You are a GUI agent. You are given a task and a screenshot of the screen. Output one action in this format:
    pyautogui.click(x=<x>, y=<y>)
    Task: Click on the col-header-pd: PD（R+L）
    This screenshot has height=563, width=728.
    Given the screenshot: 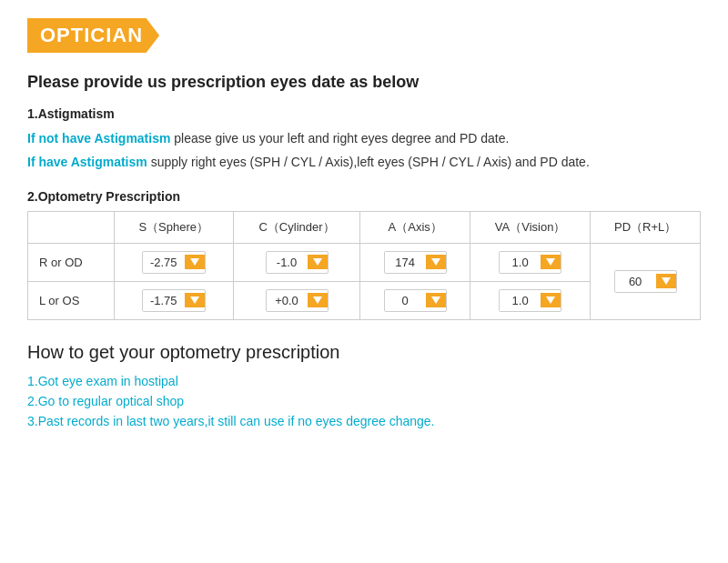 What is the action you would take?
    pyautogui.click(x=646, y=227)
    